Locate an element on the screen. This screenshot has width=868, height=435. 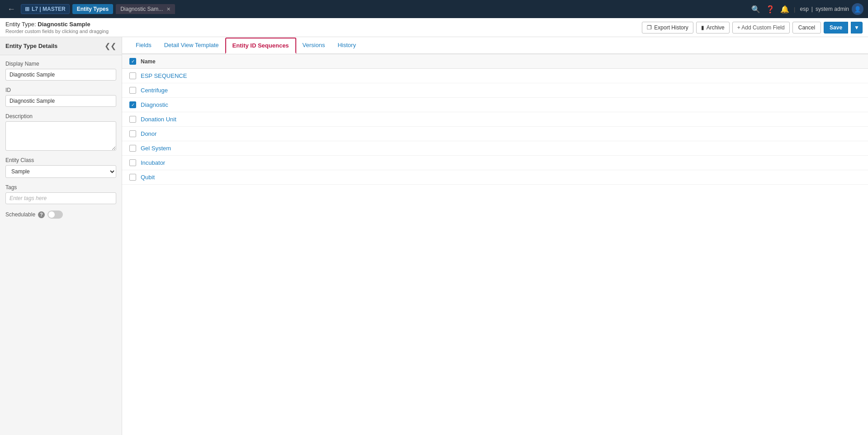
table-row: Centrifuge is located at coordinates (495, 91).